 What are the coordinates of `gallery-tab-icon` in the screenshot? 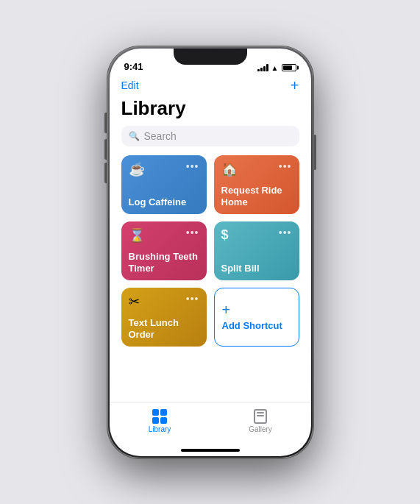 It's located at (260, 416).